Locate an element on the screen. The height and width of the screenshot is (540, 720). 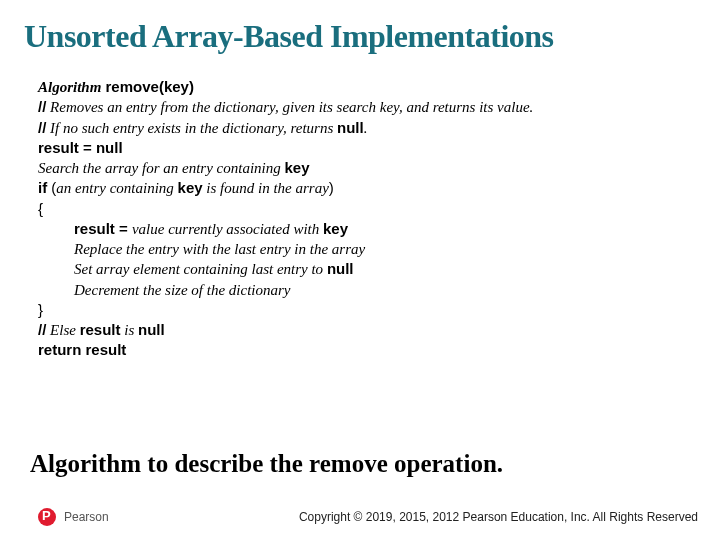
algo-name: remove(key) is located at coordinates (148, 86).